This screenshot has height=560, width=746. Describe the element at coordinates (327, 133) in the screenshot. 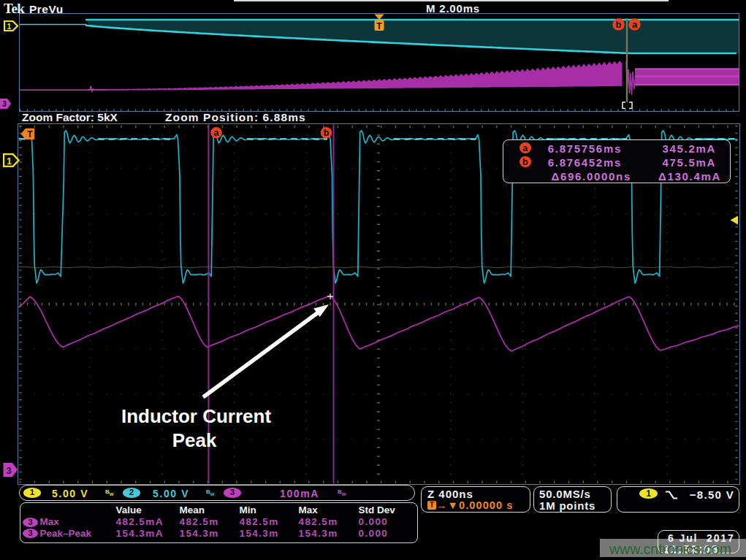

I see `svg-text: b` at that location.